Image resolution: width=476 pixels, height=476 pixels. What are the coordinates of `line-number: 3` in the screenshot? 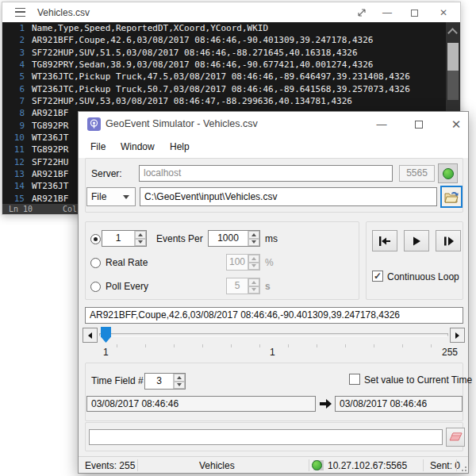 It's located at (13, 52).